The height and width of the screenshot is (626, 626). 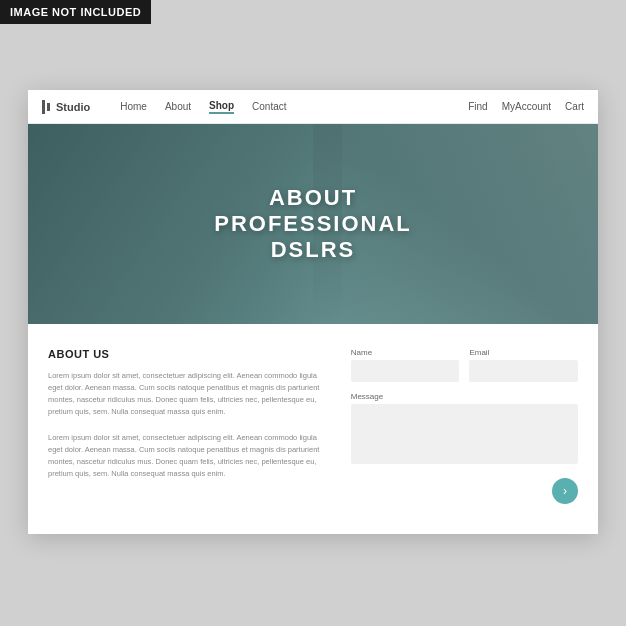 What do you see at coordinates (184, 426) in the screenshot?
I see `about-column: ABOUT US Lorem ipsum dolor sit amet, con…` at bounding box center [184, 426].